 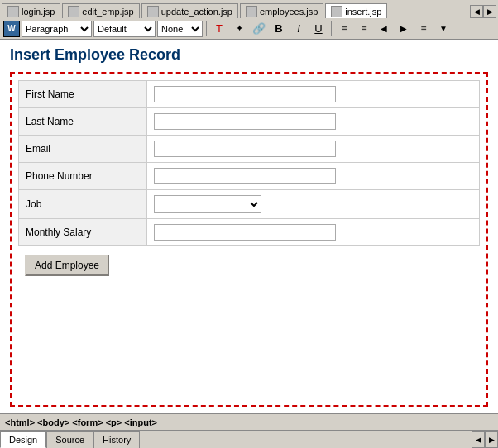 I want to click on tab-icon-edit-emp, so click(x=74, y=12).